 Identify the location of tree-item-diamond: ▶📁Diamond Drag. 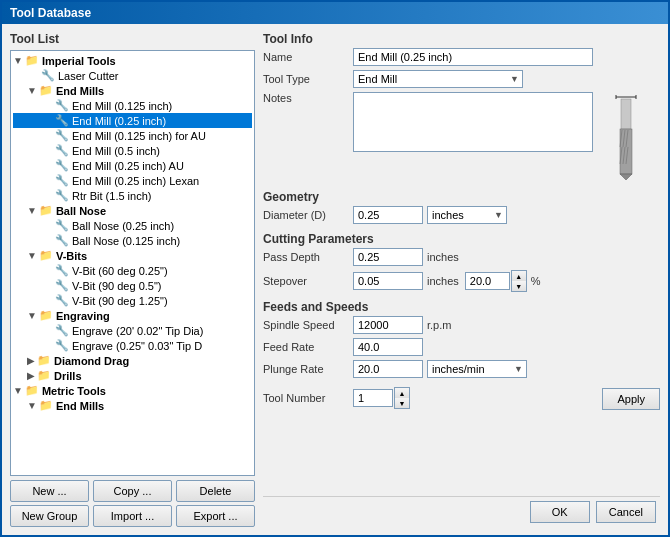
(132, 360).